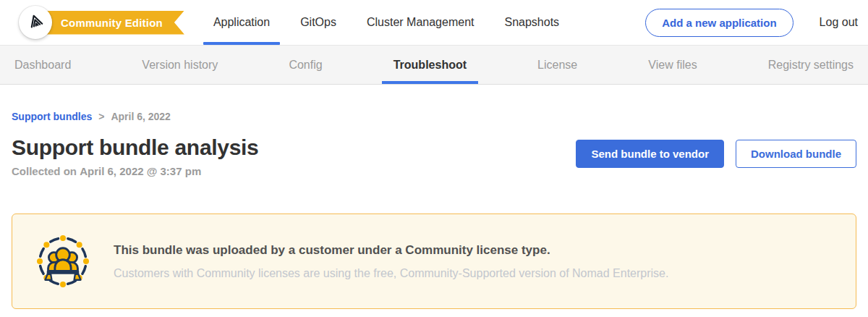 This screenshot has width=868, height=317. I want to click on collected-timestamp: Collected on April 6, 2022 @ 3:37 pm, so click(135, 171).